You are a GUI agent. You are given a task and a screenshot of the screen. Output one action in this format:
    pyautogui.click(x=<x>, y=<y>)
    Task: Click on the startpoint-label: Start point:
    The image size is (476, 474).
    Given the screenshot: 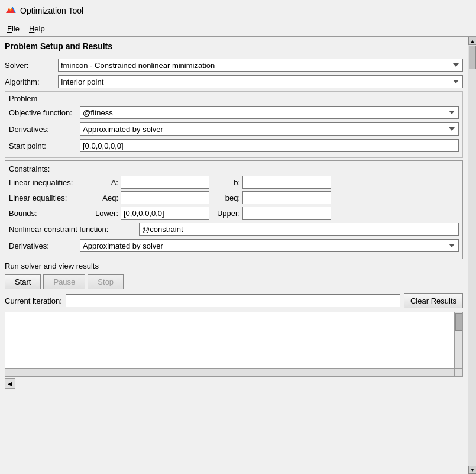 What is the action you would take?
    pyautogui.click(x=44, y=146)
    